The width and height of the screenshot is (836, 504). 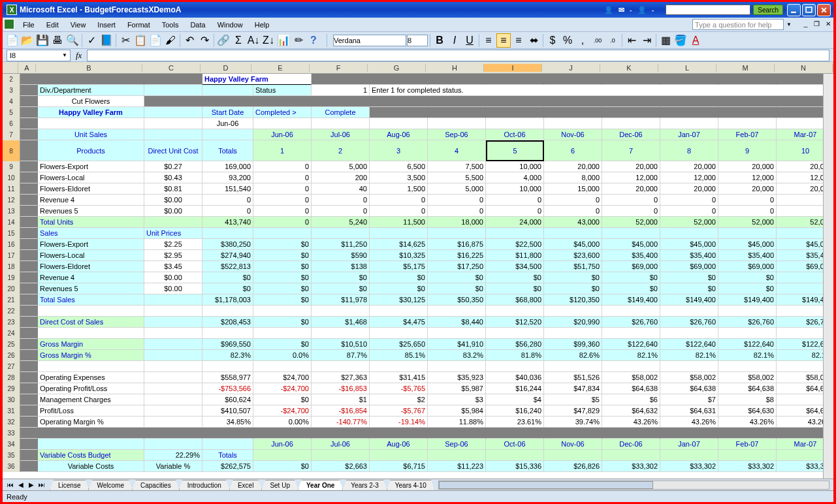 I want to click on print-icon: 🖶, so click(x=57, y=40).